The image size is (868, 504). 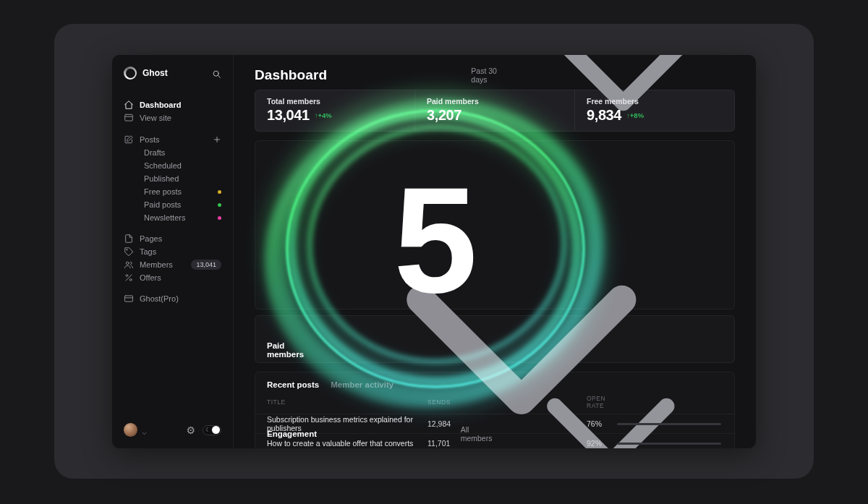 What do you see at coordinates (220, 192) in the screenshot?
I see `free-posts-dot` at bounding box center [220, 192].